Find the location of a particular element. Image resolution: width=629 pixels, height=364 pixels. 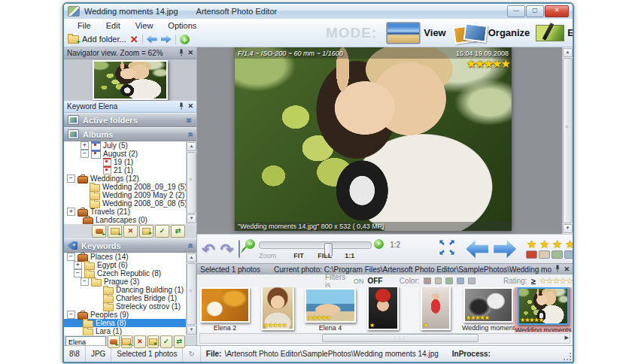

tree-row: Lara (1) is located at coordinates (130, 331).